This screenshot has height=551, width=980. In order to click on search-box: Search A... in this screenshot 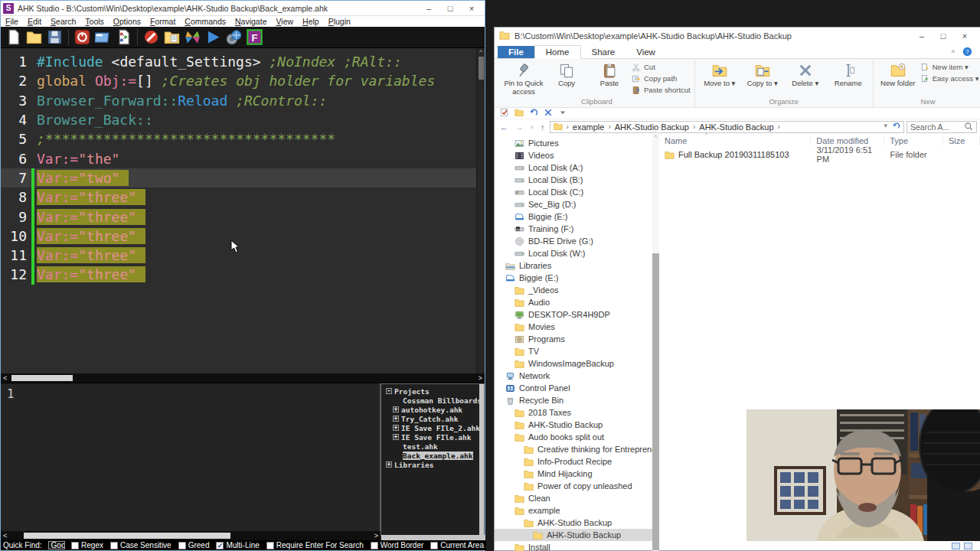, I will do `click(942, 127)`.